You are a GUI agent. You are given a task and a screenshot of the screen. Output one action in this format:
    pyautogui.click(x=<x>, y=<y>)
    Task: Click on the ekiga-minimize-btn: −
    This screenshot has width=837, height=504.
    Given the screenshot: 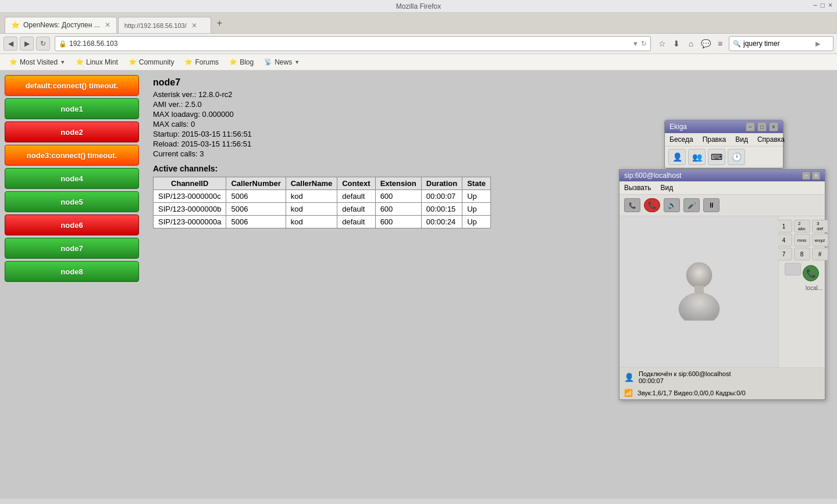 What is the action you would take?
    pyautogui.click(x=750, y=127)
    